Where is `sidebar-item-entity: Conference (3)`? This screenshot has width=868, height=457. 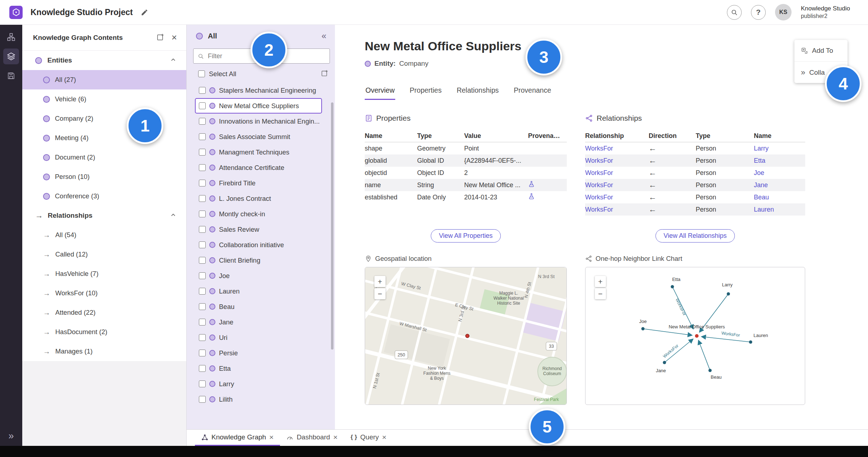 sidebar-item-entity: Conference (3) is located at coordinates (104, 196).